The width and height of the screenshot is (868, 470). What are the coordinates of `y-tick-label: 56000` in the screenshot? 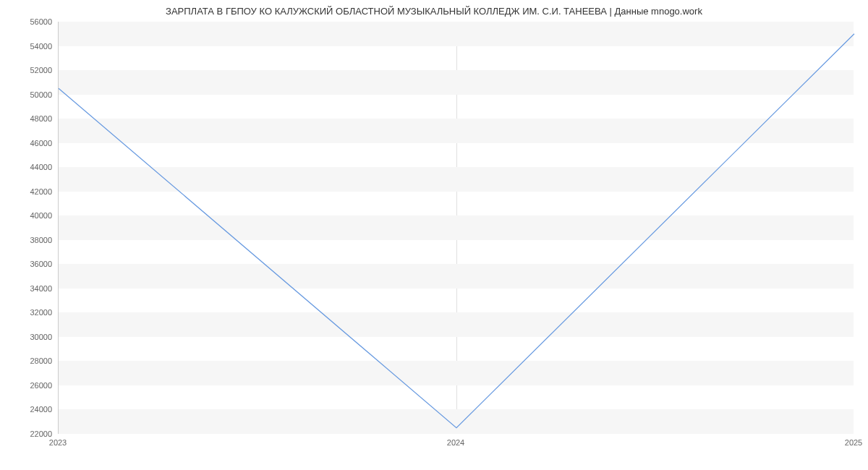 It's located at (41, 22).